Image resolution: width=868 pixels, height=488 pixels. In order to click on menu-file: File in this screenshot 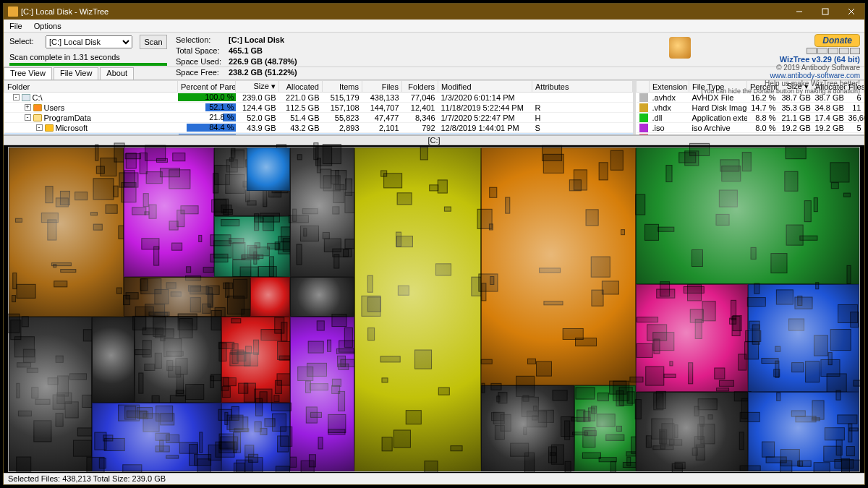, I will do `click(16, 26)`.